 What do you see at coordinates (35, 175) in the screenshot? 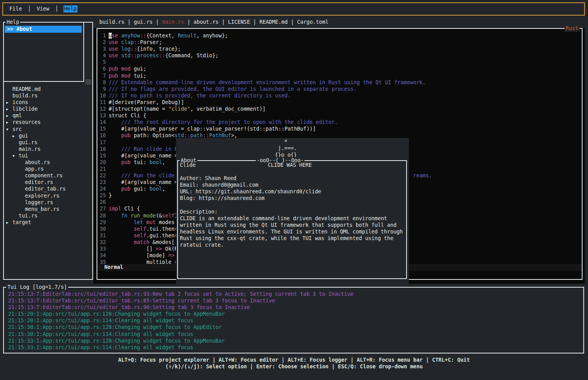
I see `explorer-item-component.rs: component.rs` at bounding box center [35, 175].